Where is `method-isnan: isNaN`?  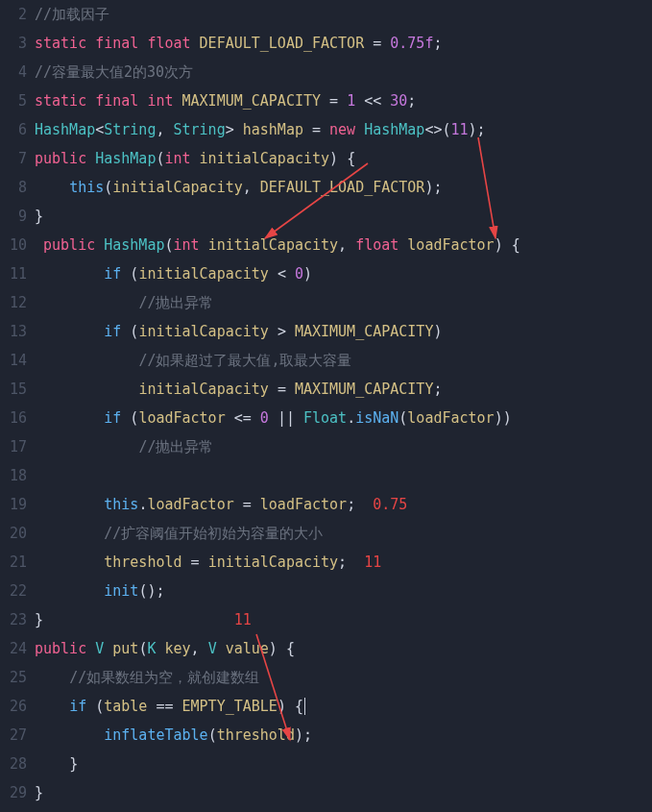
method-isnan: isNaN is located at coordinates (376, 418).